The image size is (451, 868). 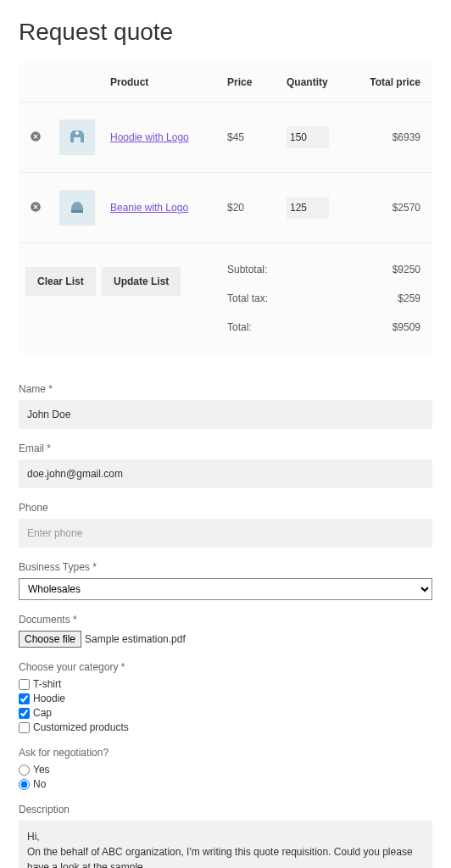 What do you see at coordinates (42, 713) in the screenshot?
I see `category-option-label: Cap` at bounding box center [42, 713].